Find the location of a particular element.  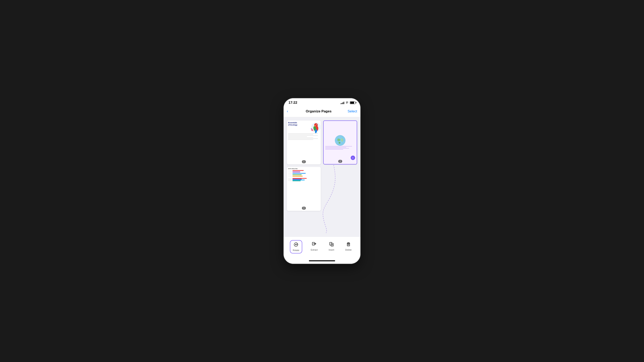

delete-label: Delete is located at coordinates (348, 250).